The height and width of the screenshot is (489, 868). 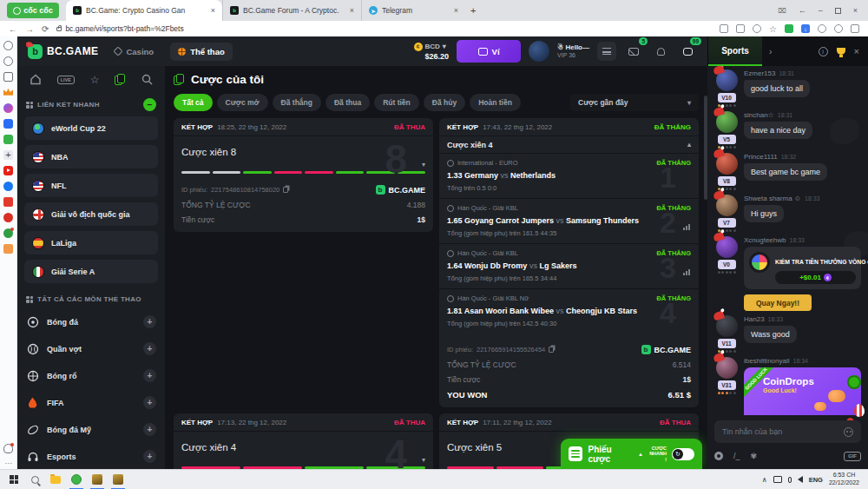 What do you see at coordinates (201, 52) in the screenshot?
I see `nav-sports: Thể thao` at bounding box center [201, 52].